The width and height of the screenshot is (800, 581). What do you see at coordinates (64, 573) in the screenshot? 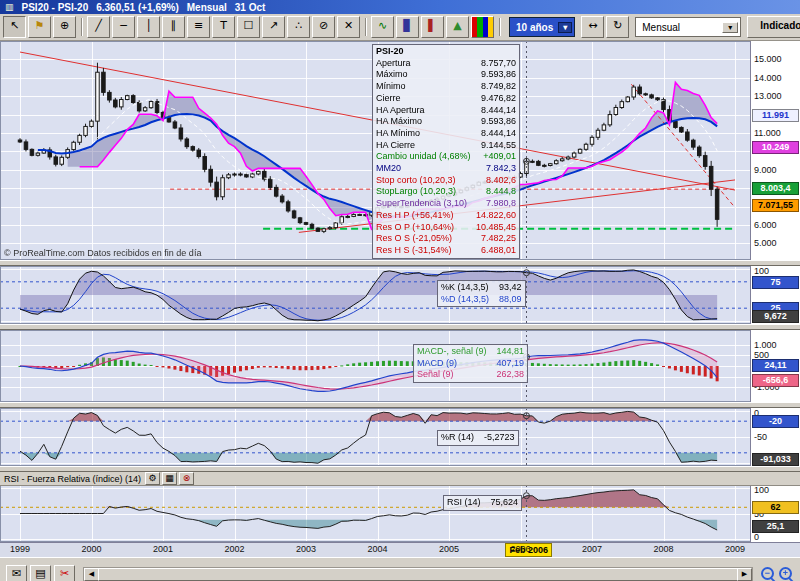
I see `cut-icon: ✂` at bounding box center [64, 573].